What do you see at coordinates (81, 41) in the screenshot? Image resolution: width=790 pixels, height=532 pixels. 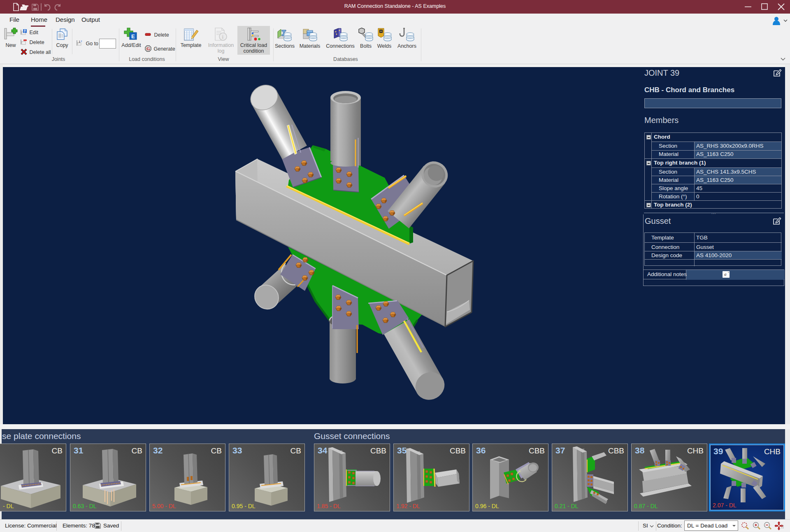 I see `svg-text: 2` at bounding box center [81, 41].